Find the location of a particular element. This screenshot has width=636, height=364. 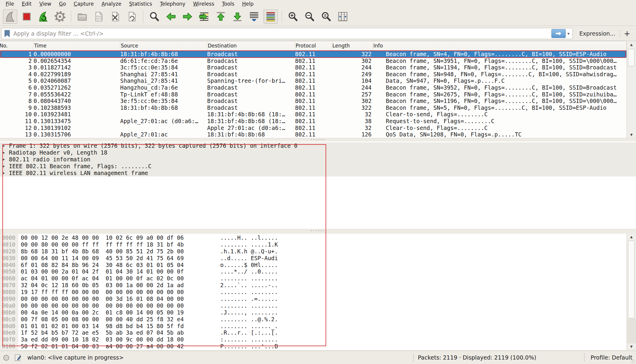

column-header-time: Time is located at coordinates (77, 46).